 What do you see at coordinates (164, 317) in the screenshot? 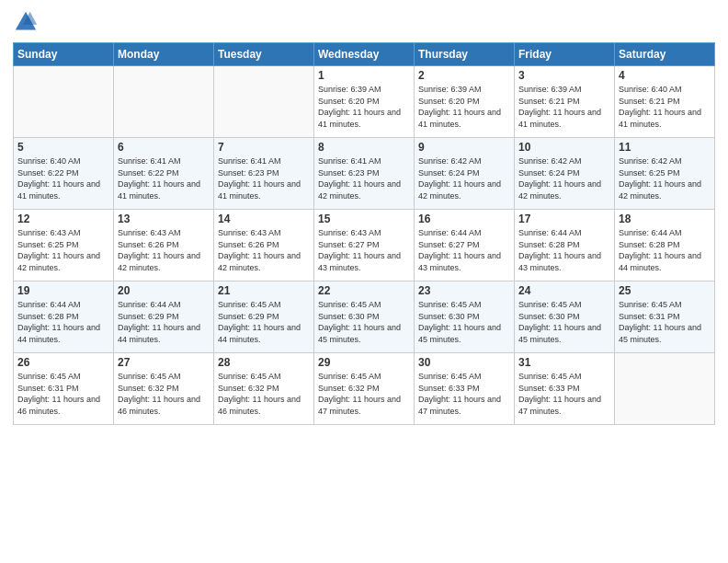
I see `calendar-cell: 20Sunrise: 6:44 AMSunset: 6:29 PMDayligh…` at bounding box center [164, 317].